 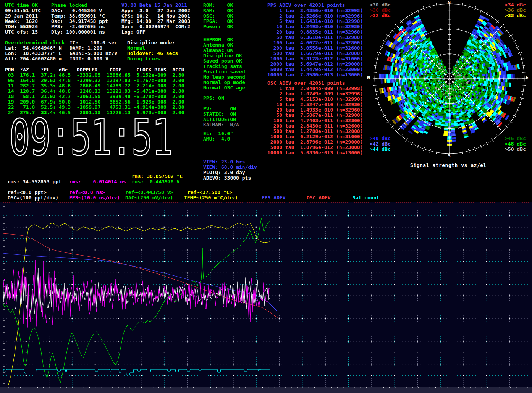 What do you see at coordinates (315, 59) in the screenshot?
I see `pps-adev-row: 1000 tau 9.8128e-012 (n=31000)` at bounding box center [315, 59].